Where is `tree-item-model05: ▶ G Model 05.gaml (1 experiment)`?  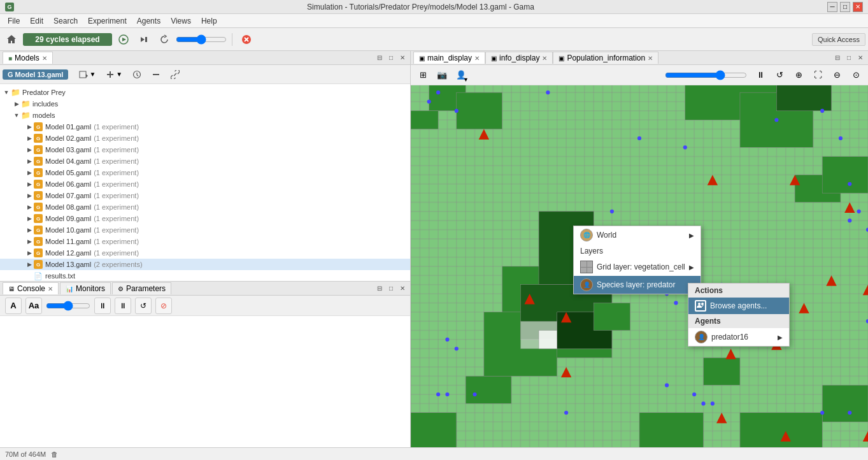 tree-item-model05: ▶ G Model 05.gaml (1 experiment) is located at coordinates (205, 173).